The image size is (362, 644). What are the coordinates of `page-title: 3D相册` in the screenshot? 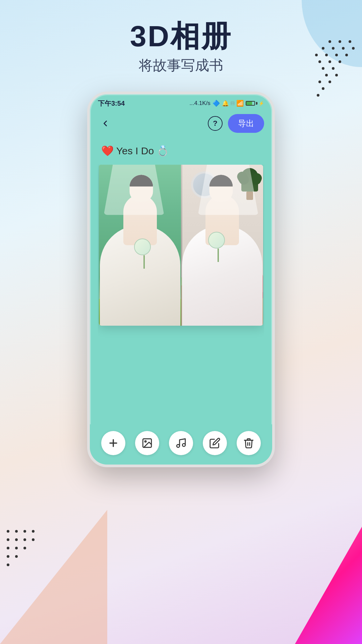 It's located at (181, 36).